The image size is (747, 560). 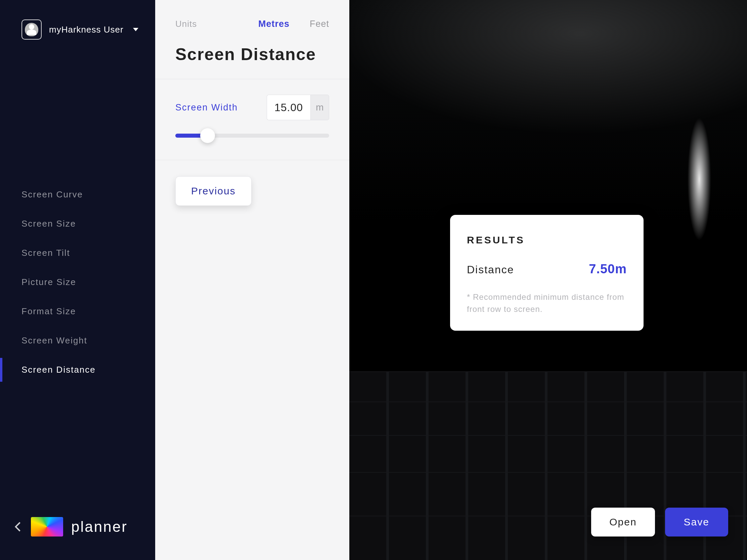 I want to click on logo-icon, so click(x=47, y=527).